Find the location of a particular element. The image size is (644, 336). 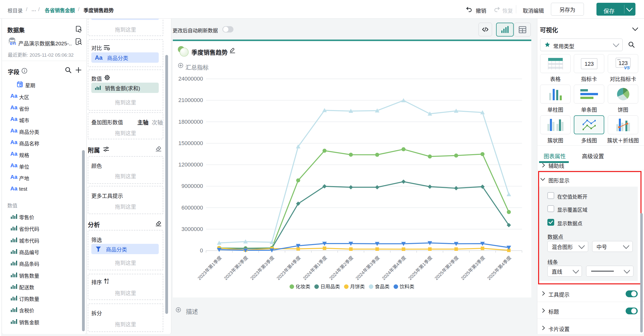

svg-text: 15000000 is located at coordinates (191, 143).